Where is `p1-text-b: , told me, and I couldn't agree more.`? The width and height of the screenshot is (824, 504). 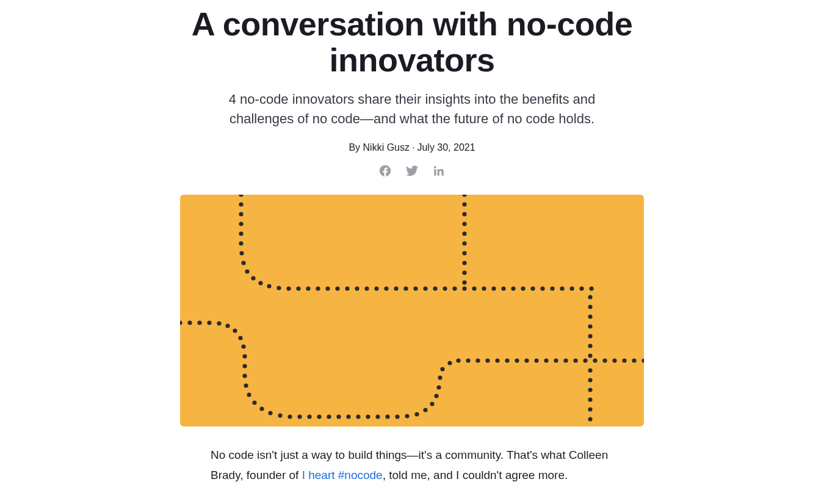 p1-text-b: , told me, and I couldn't agree more. is located at coordinates (475, 475).